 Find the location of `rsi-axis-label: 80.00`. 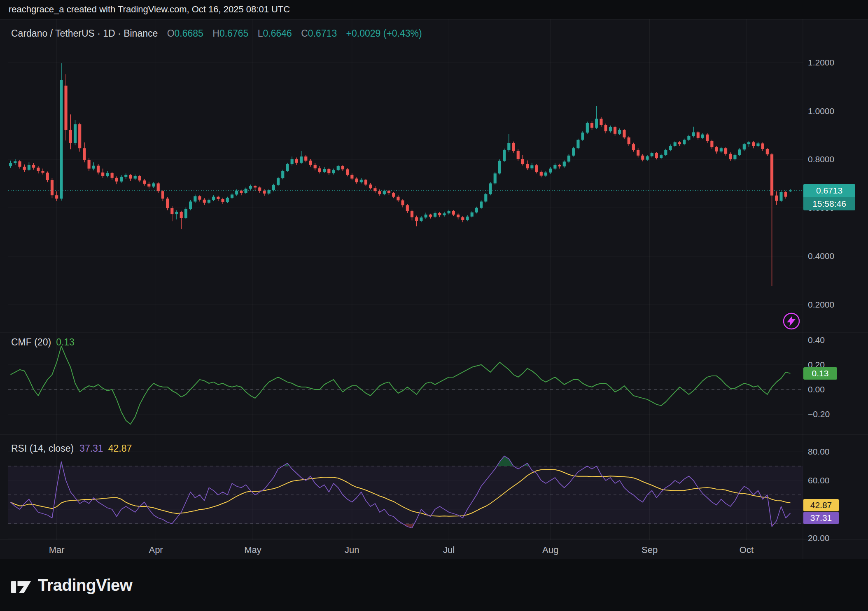

rsi-axis-label: 80.00 is located at coordinates (819, 452).